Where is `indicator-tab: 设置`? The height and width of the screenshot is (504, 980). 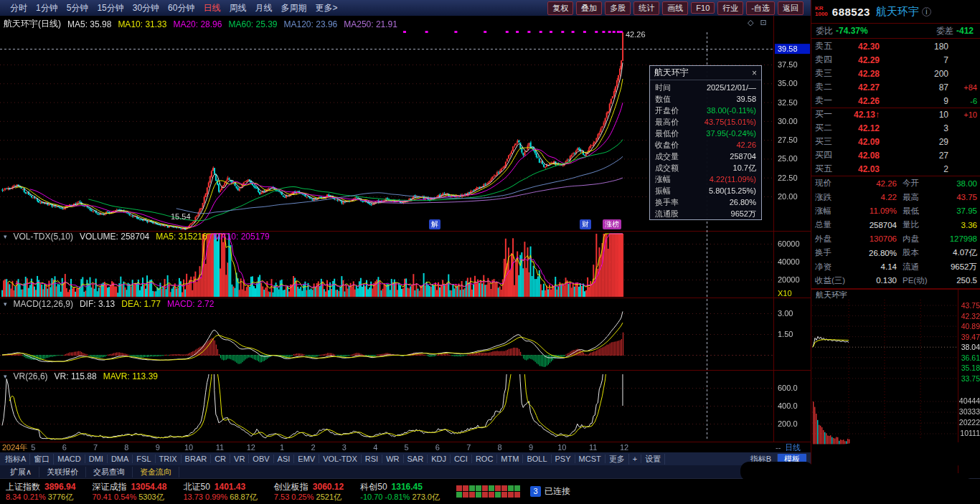 indicator-tab: 设置 is located at coordinates (653, 459).